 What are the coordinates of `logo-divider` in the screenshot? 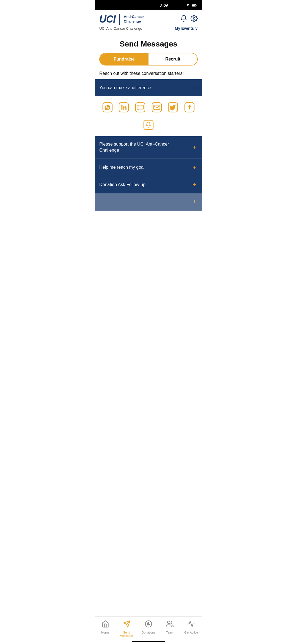 It's located at (120, 19).